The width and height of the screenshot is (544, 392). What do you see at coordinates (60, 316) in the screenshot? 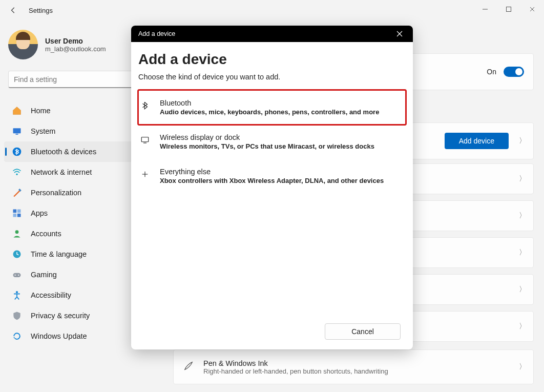
I see `sidebar-item-label: Privacy & security` at bounding box center [60, 316].